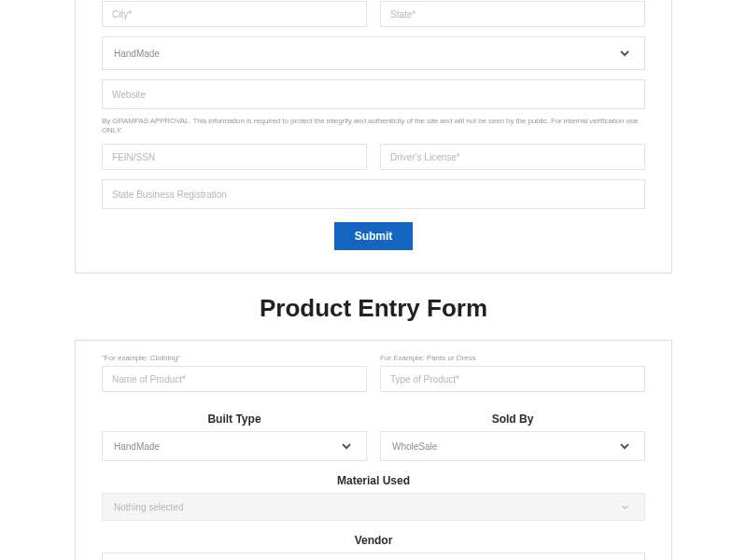 Image resolution: width=747 pixels, height=560 pixels. What do you see at coordinates (374, 53) in the screenshot?
I see `handmade-select: HandMade` at bounding box center [374, 53].